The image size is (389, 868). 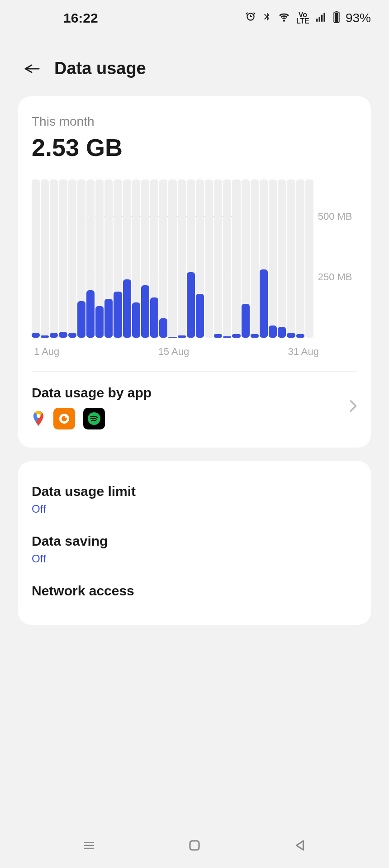 What do you see at coordinates (174, 352) in the screenshot?
I see `chart-x-label: 15 Aug` at bounding box center [174, 352].